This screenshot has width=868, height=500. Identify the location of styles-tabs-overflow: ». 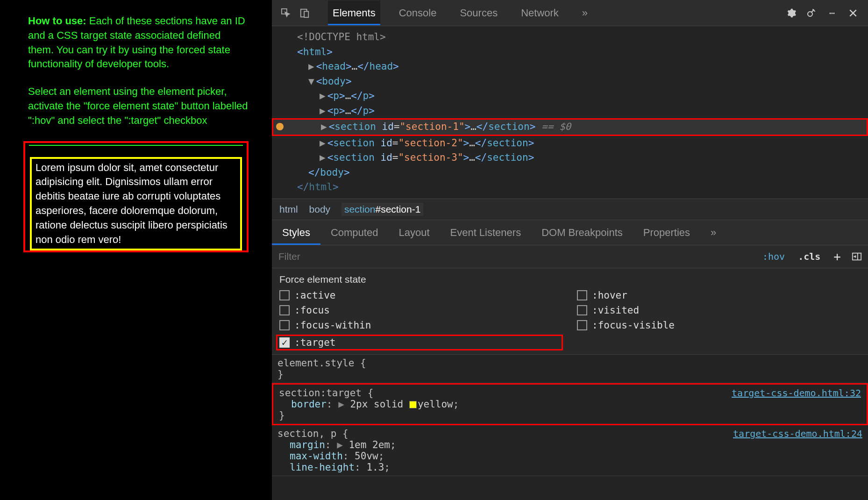
(713, 233).